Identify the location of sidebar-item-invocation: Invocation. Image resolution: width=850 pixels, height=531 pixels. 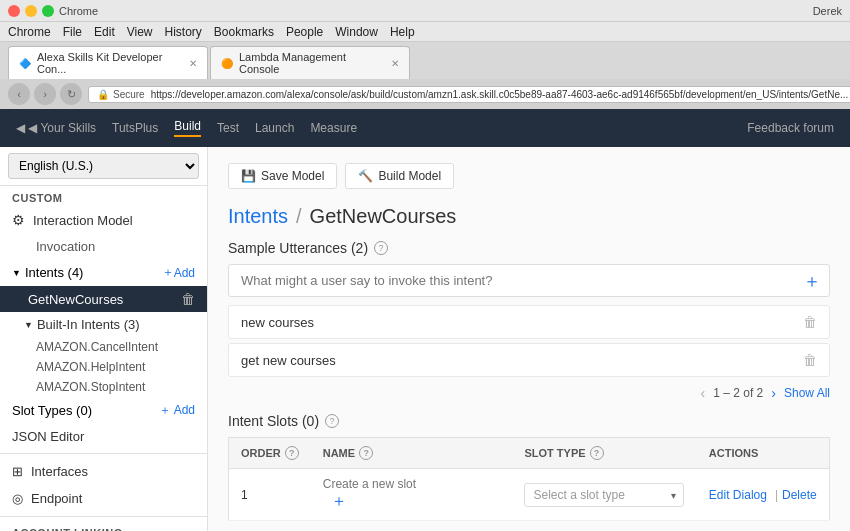
(104, 246).